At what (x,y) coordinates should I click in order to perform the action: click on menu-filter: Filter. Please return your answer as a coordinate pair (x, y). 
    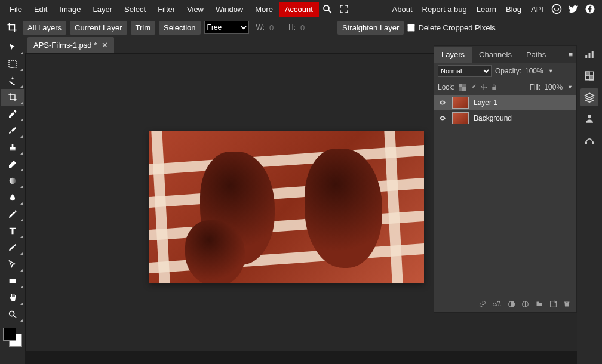
    Looking at the image, I should click on (166, 10).